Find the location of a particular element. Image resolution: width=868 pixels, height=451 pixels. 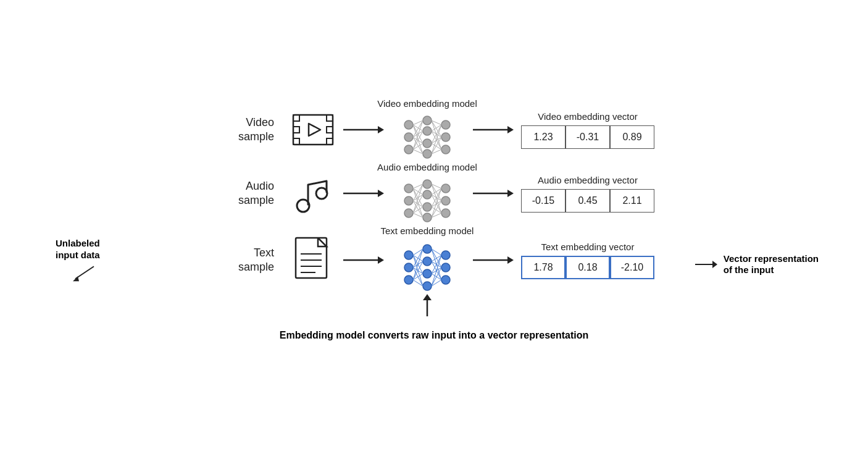

audio-row: Audiosample Audio embedding model is located at coordinates (434, 194).